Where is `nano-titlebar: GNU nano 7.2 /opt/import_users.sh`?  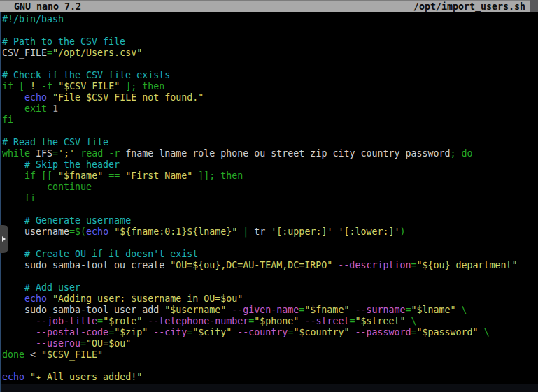
nano-titlebar: GNU nano 7.2 /opt/import_users.sh is located at coordinates (264, 6).